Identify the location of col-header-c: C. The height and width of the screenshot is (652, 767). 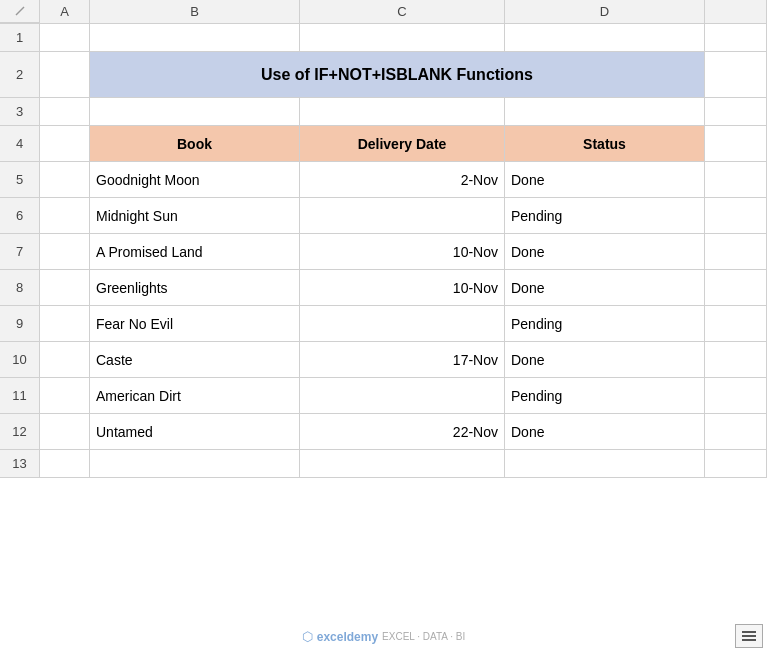
(402, 12).